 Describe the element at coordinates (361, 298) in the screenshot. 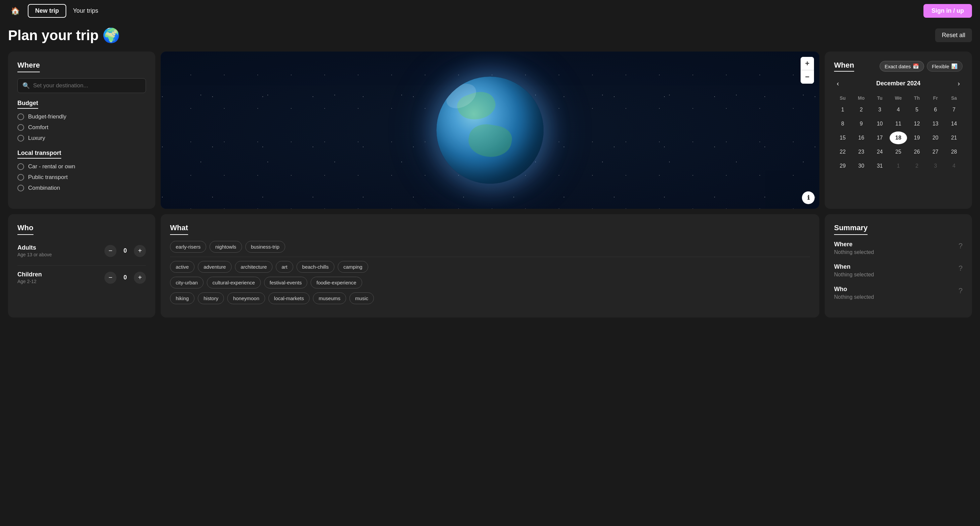

I see `tag-music: music` at that location.